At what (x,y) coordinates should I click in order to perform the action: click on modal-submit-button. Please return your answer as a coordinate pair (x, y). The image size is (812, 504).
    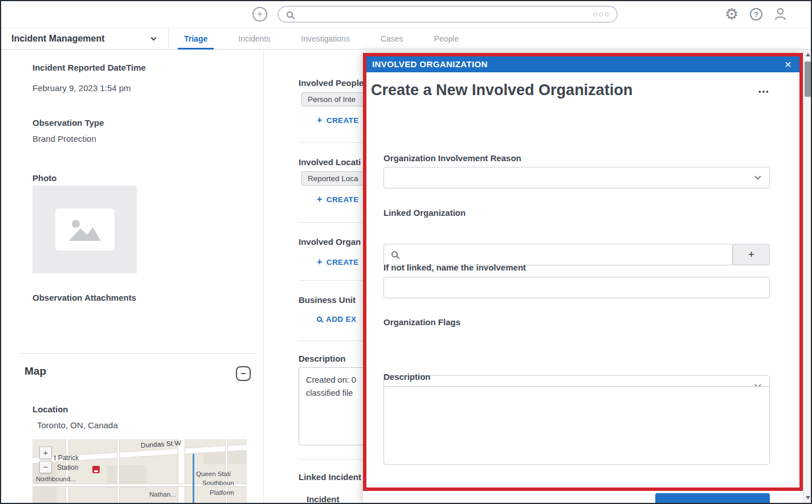
    Looking at the image, I should click on (712, 499).